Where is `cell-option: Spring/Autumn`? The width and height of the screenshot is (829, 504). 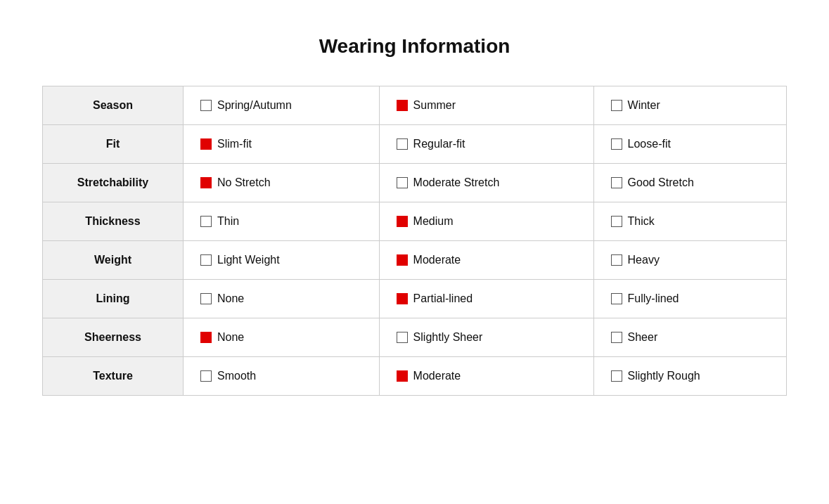
cell-option: Spring/Autumn is located at coordinates (281, 105).